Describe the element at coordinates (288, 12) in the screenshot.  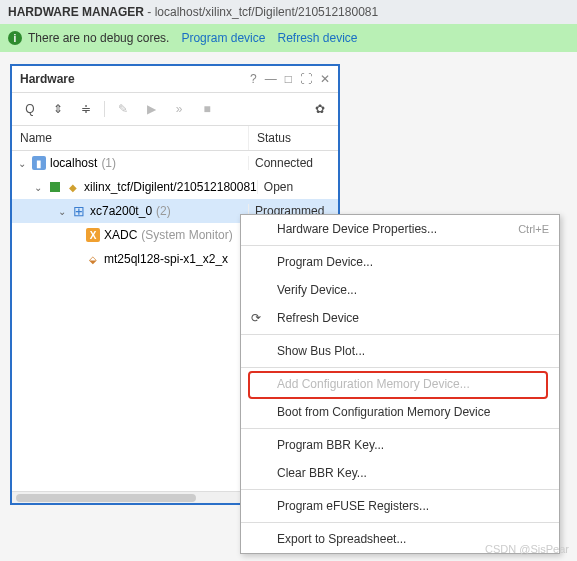
I see `app-header: HARDWARE MANAGER - localhost/xilinx_tcf/…` at that location.